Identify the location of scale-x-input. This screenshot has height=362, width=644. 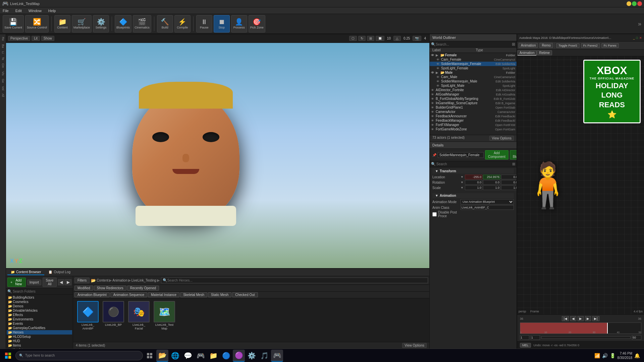
(474, 188).